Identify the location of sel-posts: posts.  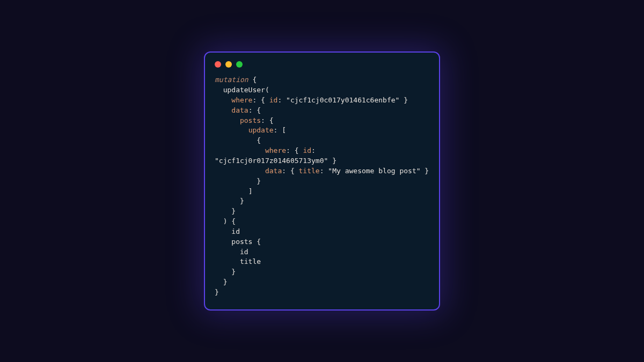
(241, 241).